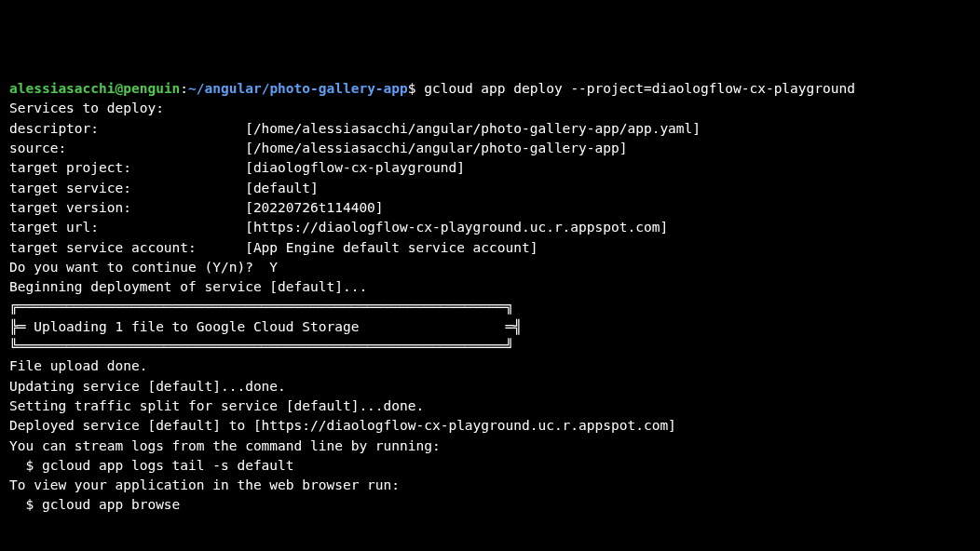 This screenshot has width=980, height=551. I want to click on output-line: target service account: [App Engine defa…, so click(490, 248).